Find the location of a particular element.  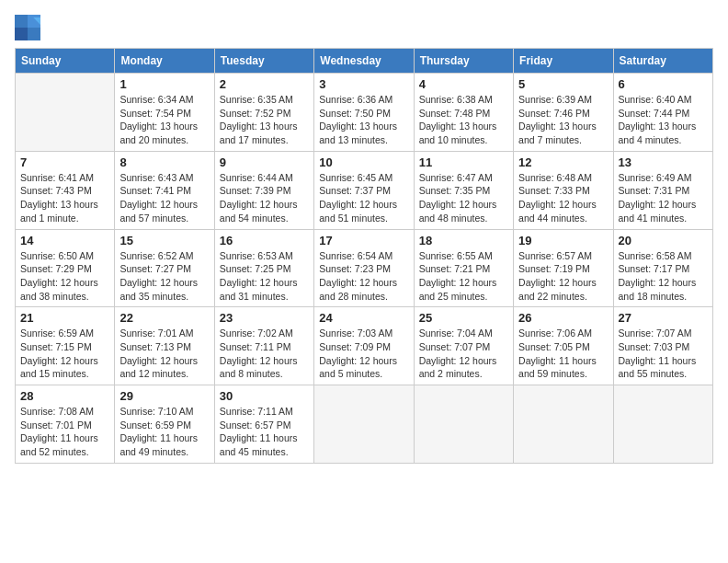

column-header-friday: Friday is located at coordinates (563, 61).